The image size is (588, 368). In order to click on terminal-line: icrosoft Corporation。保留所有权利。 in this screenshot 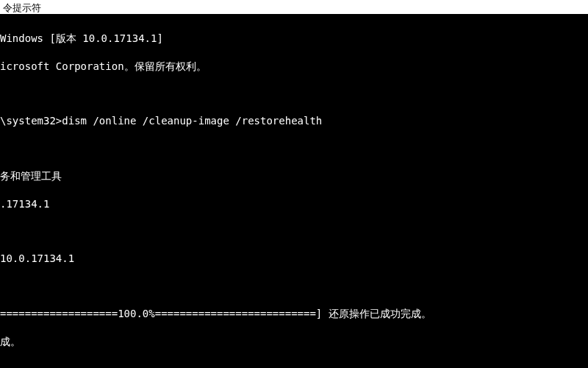, I will do `click(294, 66)`.